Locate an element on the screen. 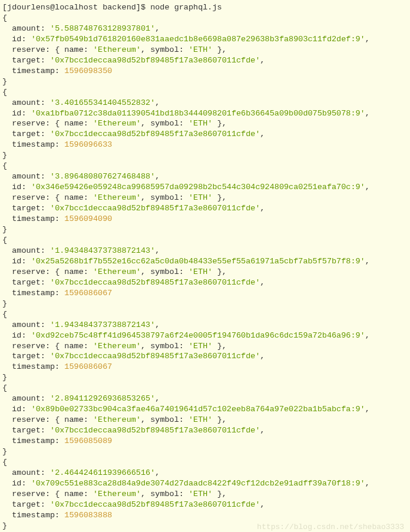 Image resolution: width=410 pixels, height=532 pixels. output-line: amount: '5.588748763128937801', is located at coordinates (205, 29).